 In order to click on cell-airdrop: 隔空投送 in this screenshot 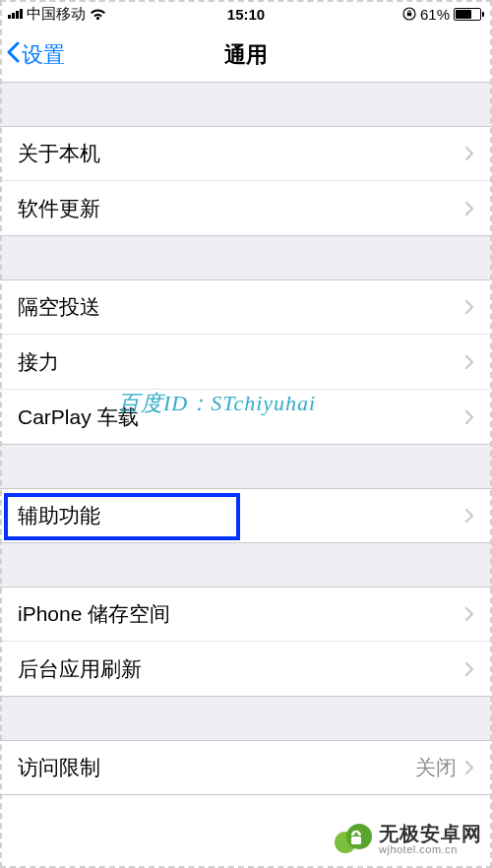, I will do `click(246, 307)`.